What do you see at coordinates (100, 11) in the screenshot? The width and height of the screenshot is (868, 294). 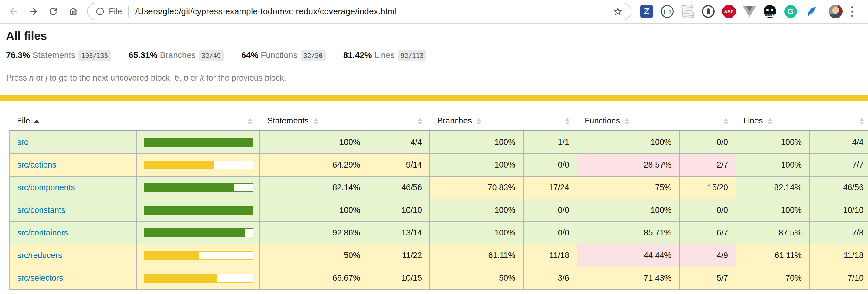 I see `page-info-icon` at bounding box center [100, 11].